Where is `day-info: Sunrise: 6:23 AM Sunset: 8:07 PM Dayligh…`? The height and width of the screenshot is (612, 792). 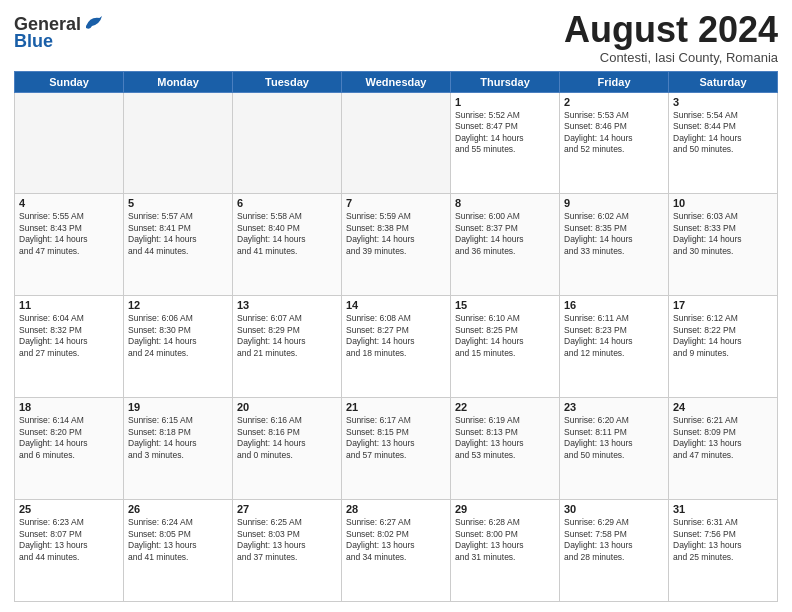 day-info: Sunrise: 6:23 AM Sunset: 8:07 PM Dayligh… is located at coordinates (69, 540).